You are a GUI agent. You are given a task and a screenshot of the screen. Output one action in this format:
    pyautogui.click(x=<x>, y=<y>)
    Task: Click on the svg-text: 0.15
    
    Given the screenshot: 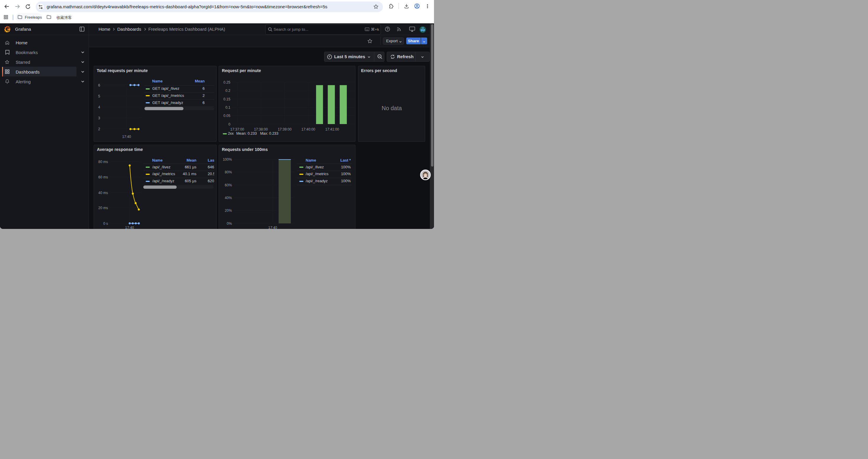 What is the action you would take?
    pyautogui.click(x=227, y=99)
    